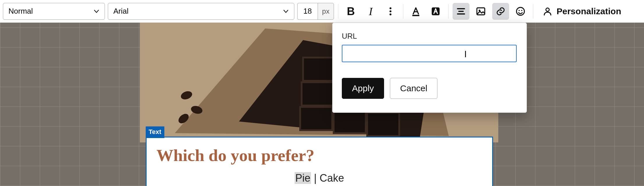  I want to click on block-type-badge: Text, so click(155, 132).